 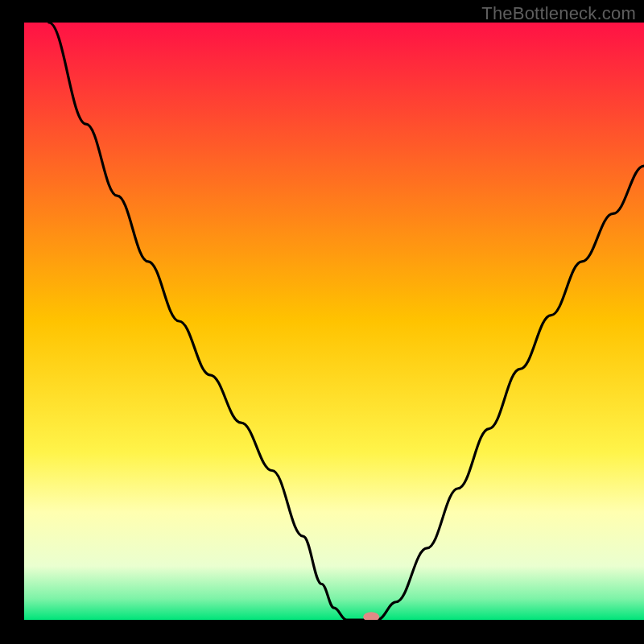 I want to click on frame-left, so click(x=12, y=322).